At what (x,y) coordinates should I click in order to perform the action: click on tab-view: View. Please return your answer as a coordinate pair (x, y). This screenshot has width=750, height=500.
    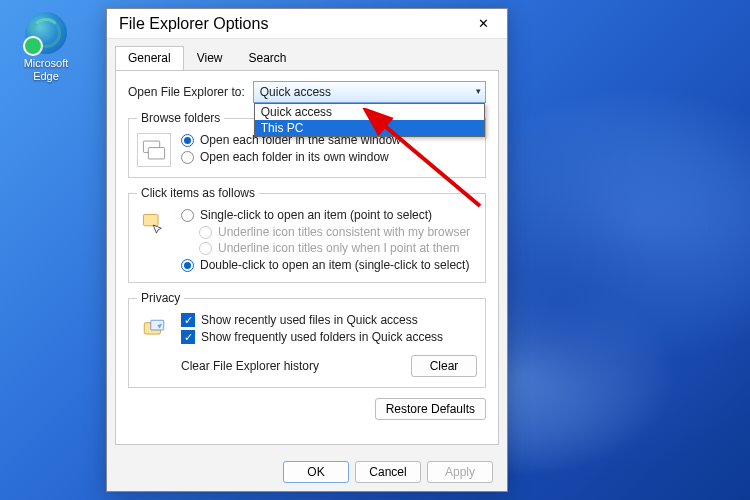
    Looking at the image, I should click on (210, 58).